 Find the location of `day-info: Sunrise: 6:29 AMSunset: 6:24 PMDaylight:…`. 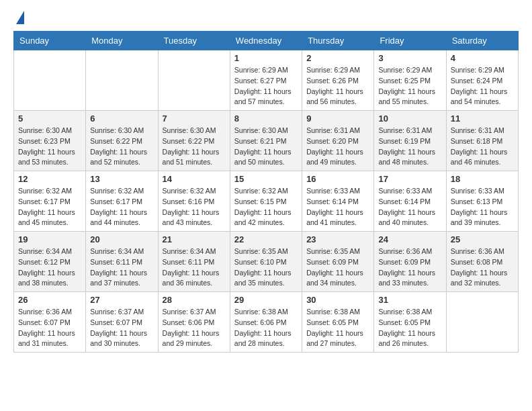

day-info: Sunrise: 6:29 AMSunset: 6:24 PMDaylight:… is located at coordinates (482, 86).